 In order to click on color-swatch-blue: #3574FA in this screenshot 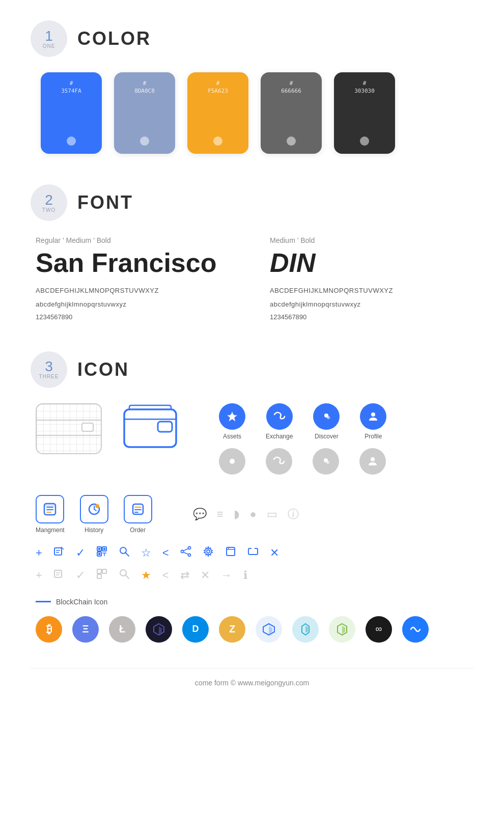, I will do `click(71, 113)`.